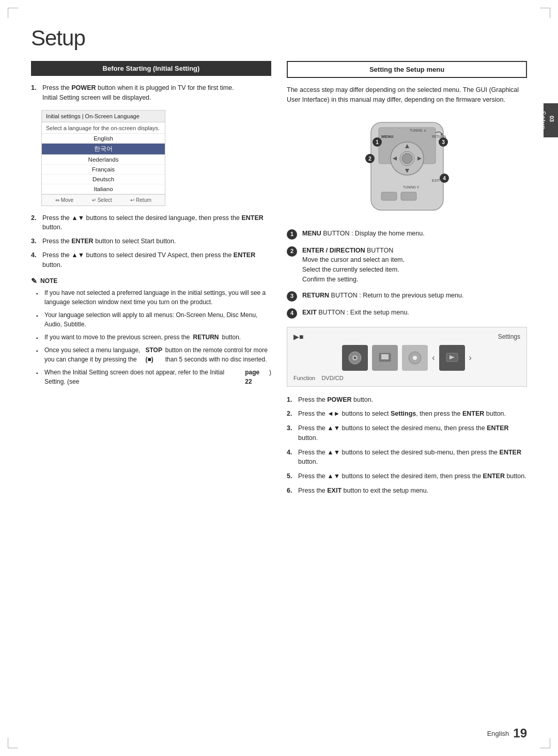 Image resolution: width=558 pixels, height=756 pixels. I want to click on settings-nav-right: ›, so click(470, 358).